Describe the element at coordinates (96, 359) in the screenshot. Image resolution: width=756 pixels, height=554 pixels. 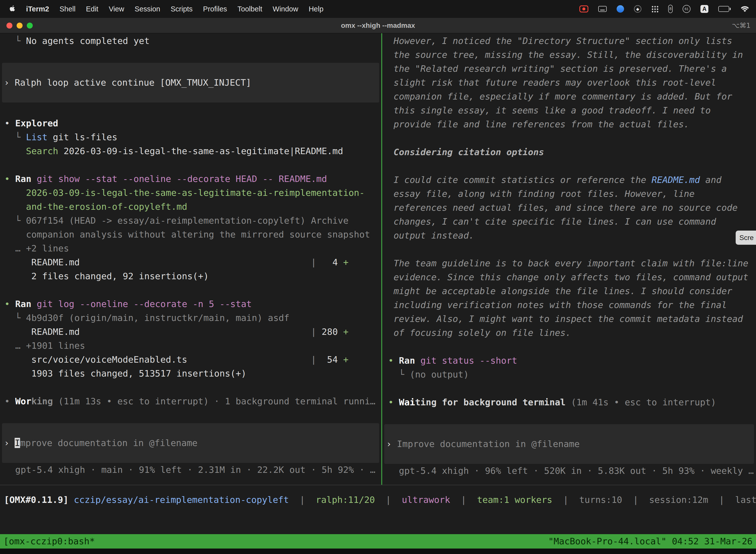
I see `text-segment: src/voice/voiceModeEnabled.ts` at that location.